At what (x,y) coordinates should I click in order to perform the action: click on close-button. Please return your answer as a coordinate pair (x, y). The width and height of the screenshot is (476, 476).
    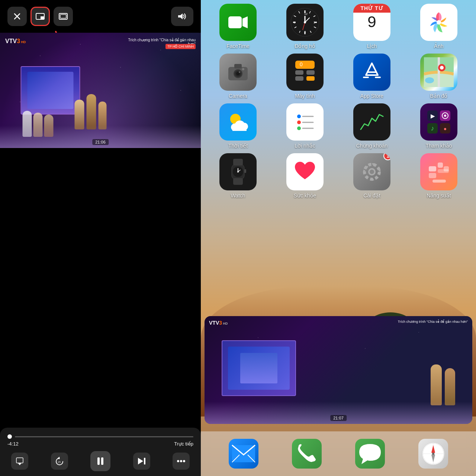
    Looking at the image, I should click on (17, 16).